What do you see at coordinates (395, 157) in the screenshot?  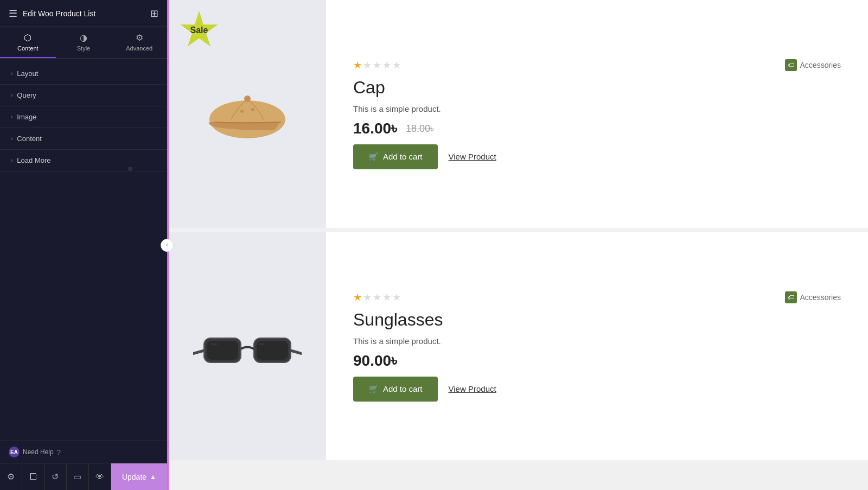 I see `cap-add-to-cart-button: 🛒 Add to cart` at bounding box center [395, 157].